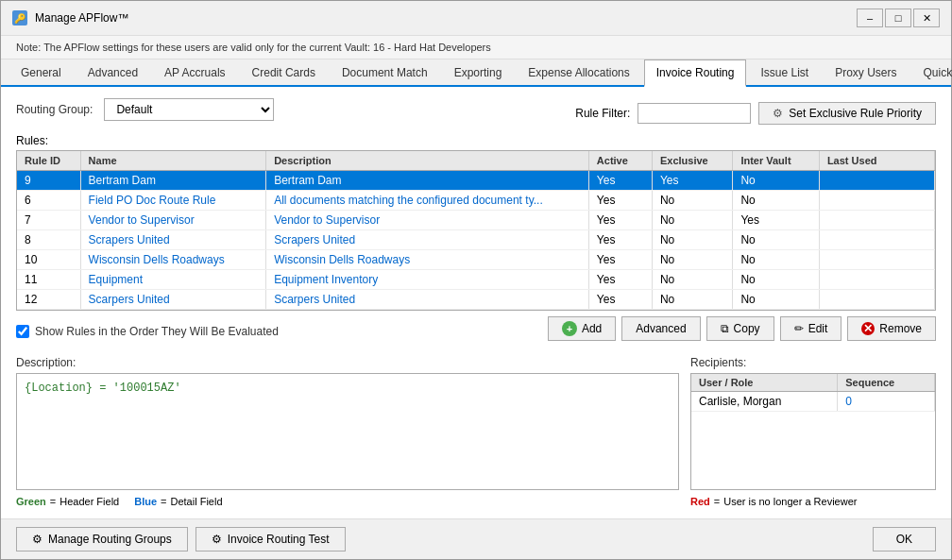 The height and width of the screenshot is (560, 952). I want to click on legend-blue-text: Detail Field, so click(196, 501).